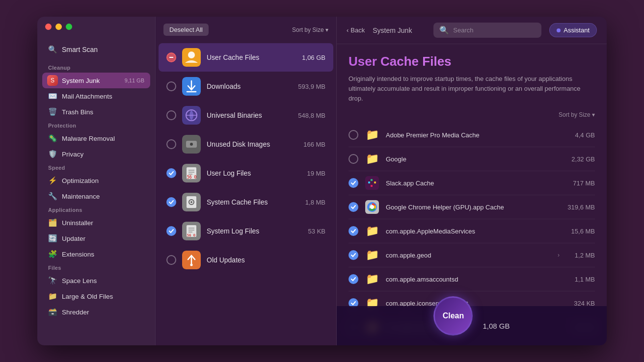 This screenshot has height=362, width=644. I want to click on sidebar-item-label: Privacy, so click(73, 154).